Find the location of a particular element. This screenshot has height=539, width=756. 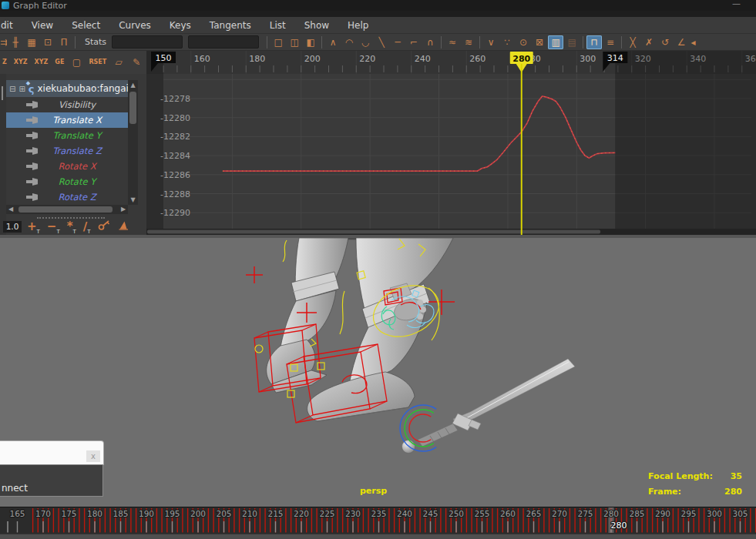

break-connection-icon: ╳ is located at coordinates (633, 42).